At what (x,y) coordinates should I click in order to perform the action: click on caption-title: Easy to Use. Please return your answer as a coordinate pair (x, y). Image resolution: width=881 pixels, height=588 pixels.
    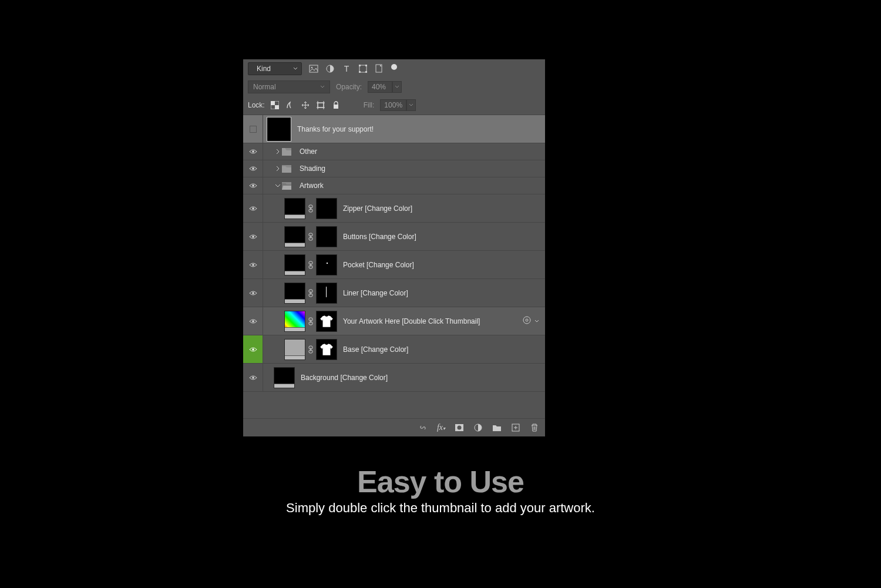
    Looking at the image, I should click on (441, 482).